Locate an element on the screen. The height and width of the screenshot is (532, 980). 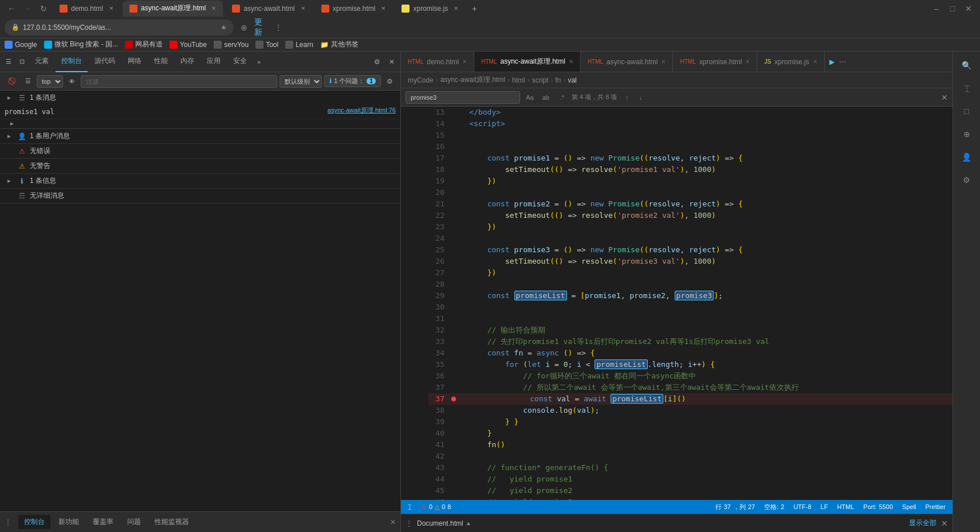
message-source-link: async-await原理.html:76 is located at coordinates (362, 110).